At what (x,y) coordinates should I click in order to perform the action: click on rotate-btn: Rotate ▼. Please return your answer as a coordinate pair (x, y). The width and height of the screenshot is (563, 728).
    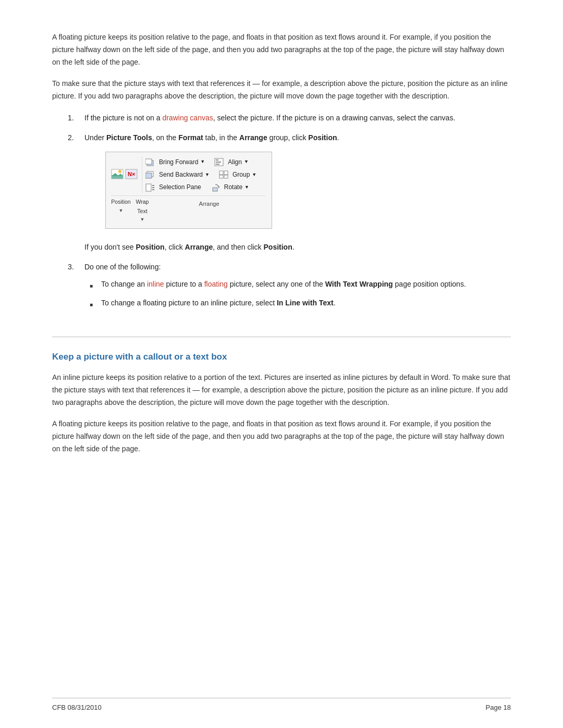
    Looking at the image, I should click on (237, 187).